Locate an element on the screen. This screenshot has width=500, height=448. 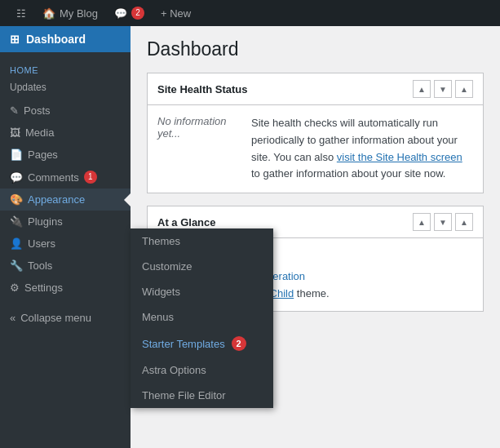
home-icon: 🏠 is located at coordinates (49, 13).